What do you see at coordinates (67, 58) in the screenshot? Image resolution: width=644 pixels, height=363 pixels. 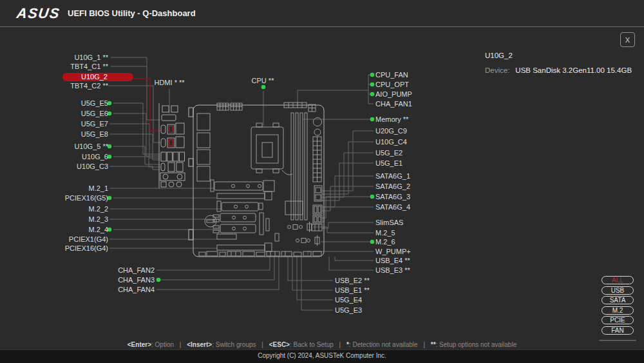 I see `port-label-u10g-1: U10G_1 **` at bounding box center [67, 58].